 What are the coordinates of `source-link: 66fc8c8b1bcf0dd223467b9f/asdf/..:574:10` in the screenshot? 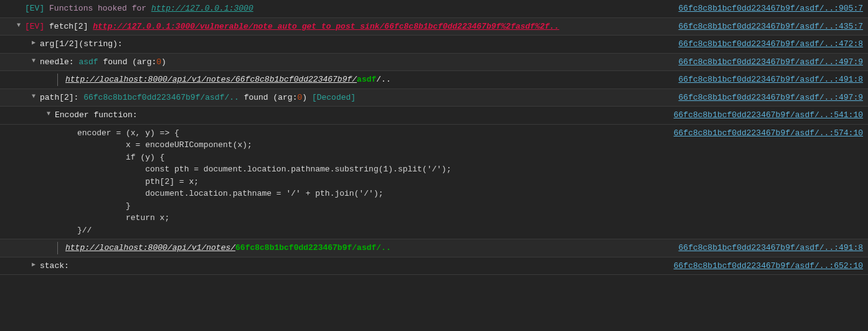 It's located at (768, 133).